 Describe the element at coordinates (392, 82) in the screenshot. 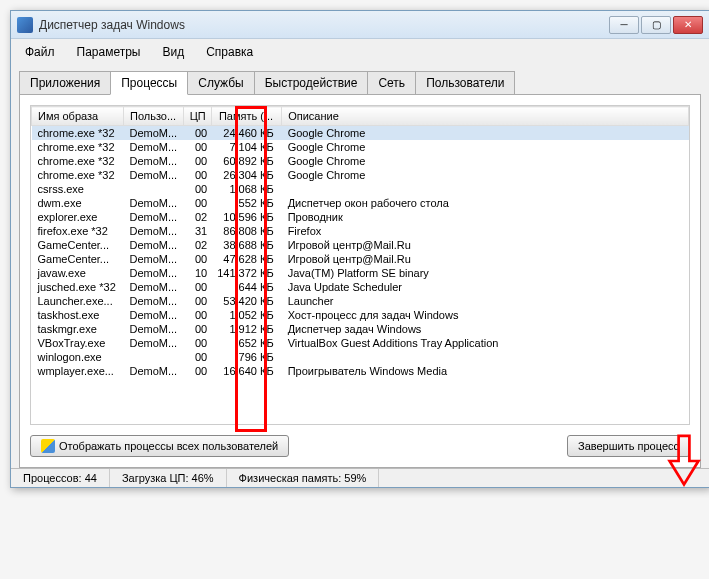

I see `tab-network: Сеть` at that location.